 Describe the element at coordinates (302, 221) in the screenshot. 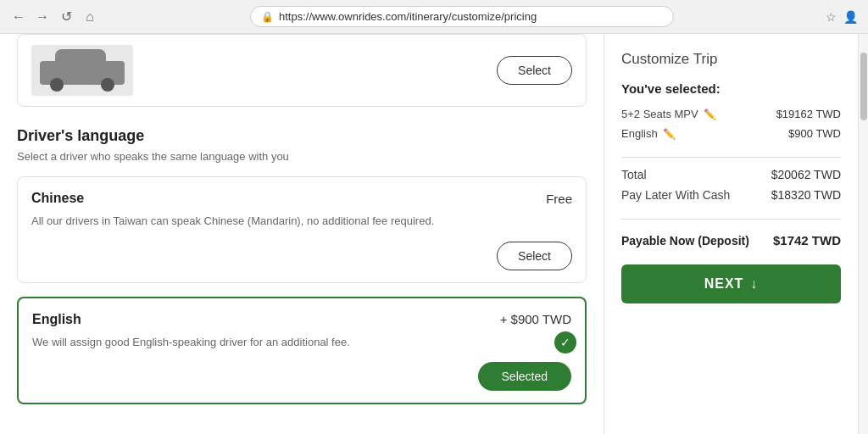

I see `chinese-lang-desc: All our drivers in Taiwan can speak Chin…` at that location.